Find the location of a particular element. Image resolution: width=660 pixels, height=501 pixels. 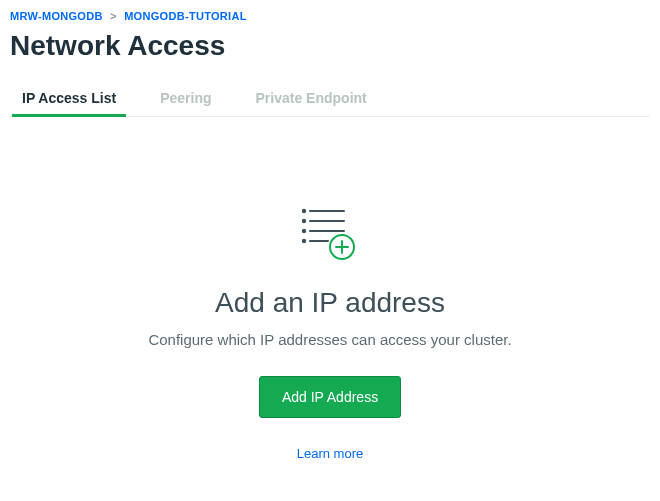

tab-private-endpoint: Private Endpoint is located at coordinates (312, 100).